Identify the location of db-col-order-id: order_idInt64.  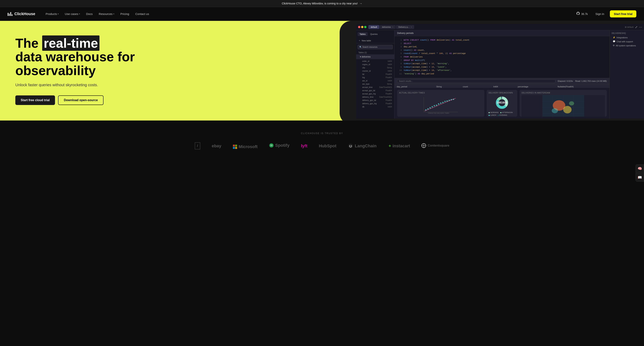
(375, 61).